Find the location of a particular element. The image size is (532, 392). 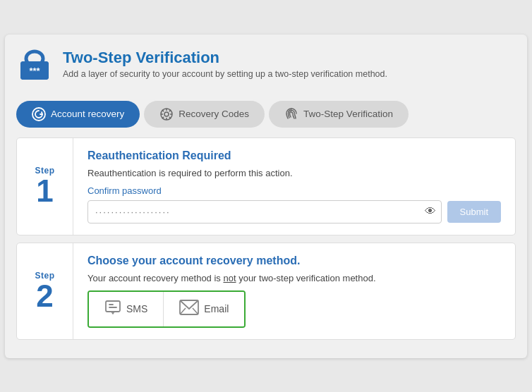

email-icon is located at coordinates (189, 309).